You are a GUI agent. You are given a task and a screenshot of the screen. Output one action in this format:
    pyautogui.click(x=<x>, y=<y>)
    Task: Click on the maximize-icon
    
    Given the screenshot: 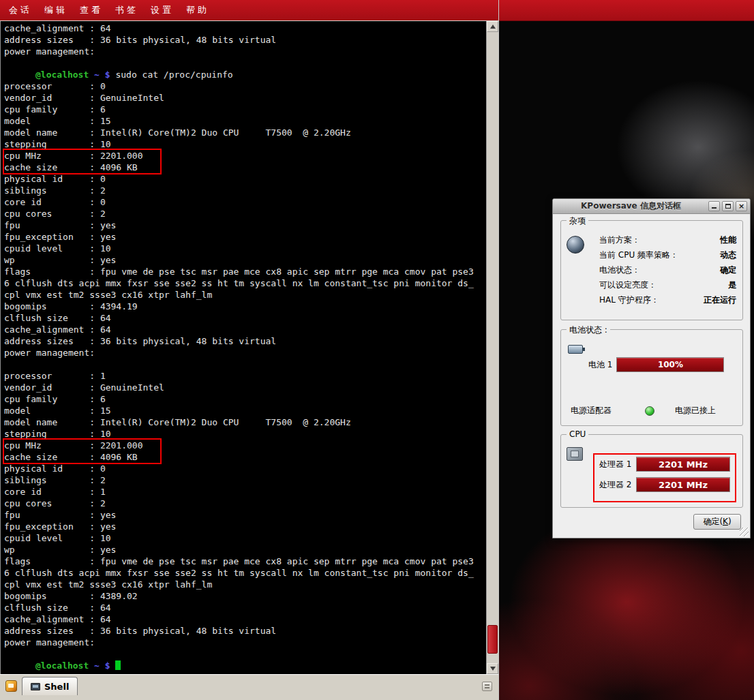 What is the action you would take?
    pyautogui.click(x=728, y=206)
    